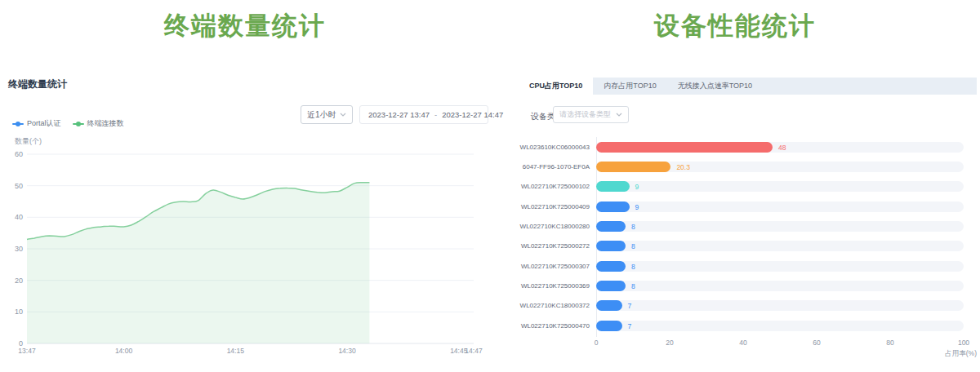 Image resolution: width=980 pixels, height=372 pixels. What do you see at coordinates (735, 266) in the screenshot?
I see `bar-row: WL022710K7250003078` at bounding box center [735, 266].